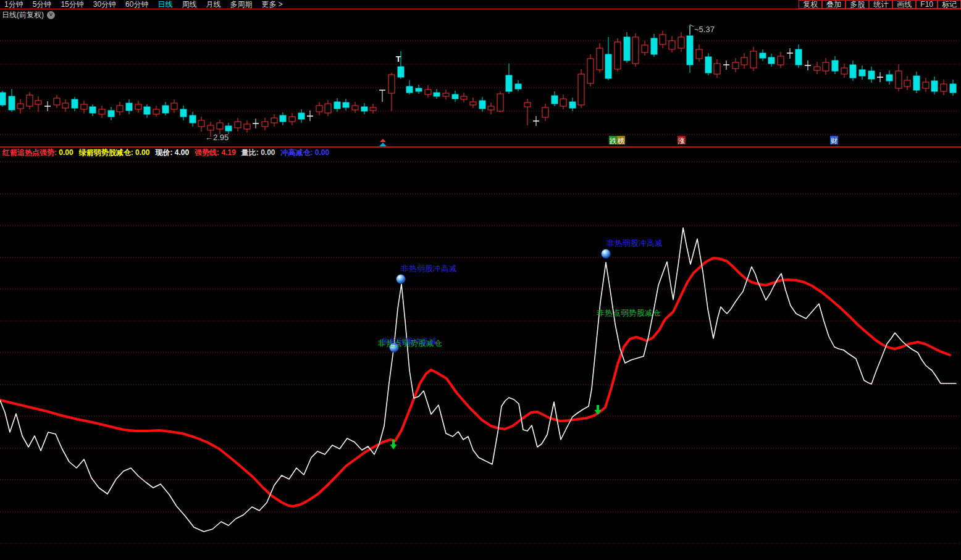  I want to click on param-item-2: 现价: 4.00, so click(172, 153).